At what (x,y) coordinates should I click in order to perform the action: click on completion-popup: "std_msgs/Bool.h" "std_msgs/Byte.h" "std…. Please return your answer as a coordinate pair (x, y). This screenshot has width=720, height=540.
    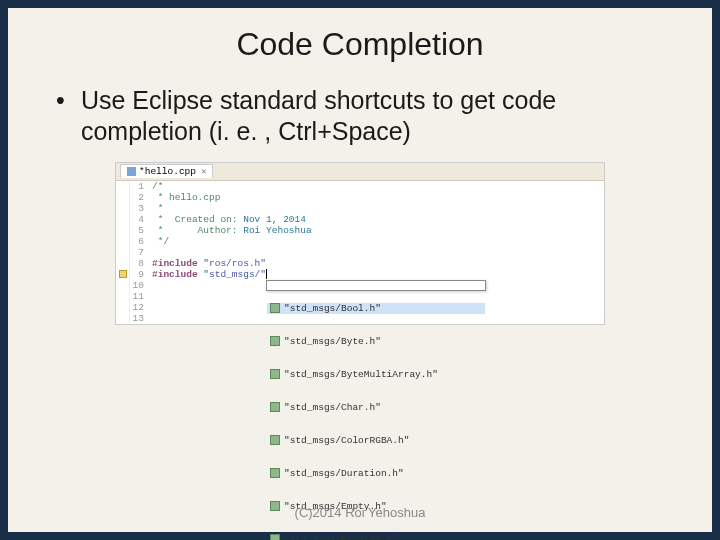
    Looking at the image, I should click on (376, 286).